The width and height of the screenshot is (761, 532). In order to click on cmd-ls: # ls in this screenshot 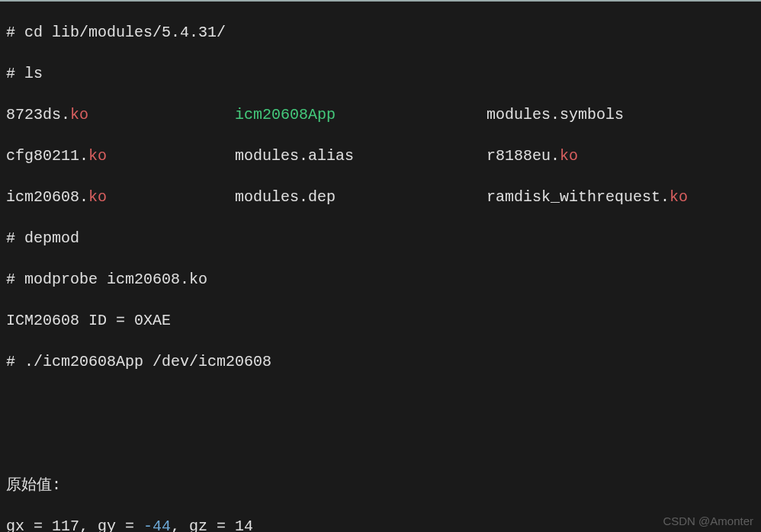, I will do `click(380, 73)`.